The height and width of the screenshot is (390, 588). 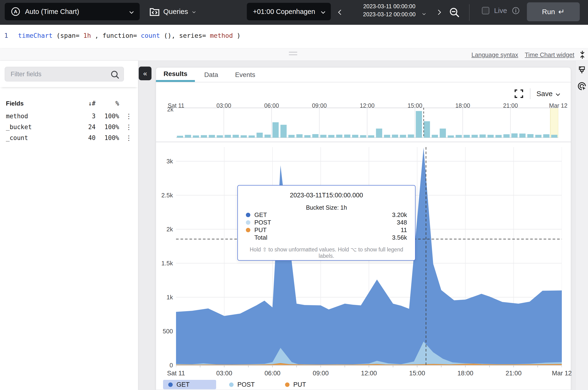 I want to click on field-name: method, so click(x=37, y=116).